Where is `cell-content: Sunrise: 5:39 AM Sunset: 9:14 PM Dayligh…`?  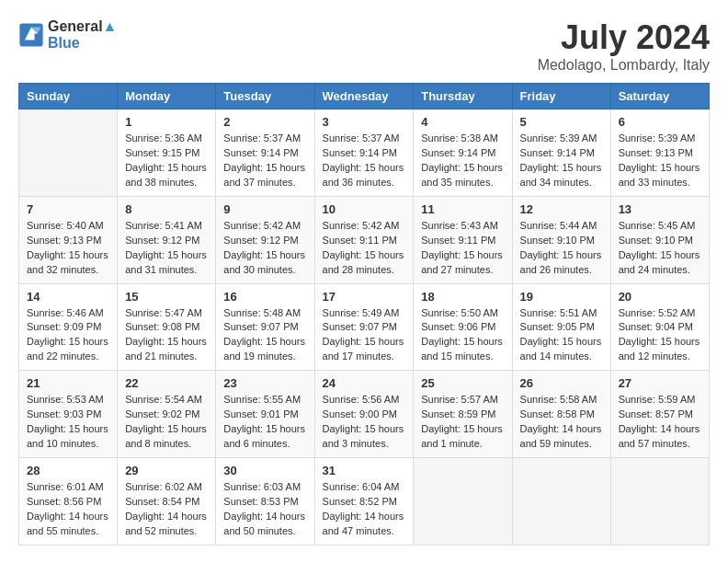
cell-content: Sunrise: 5:39 AM Sunset: 9:14 PM Dayligh… is located at coordinates (562, 161).